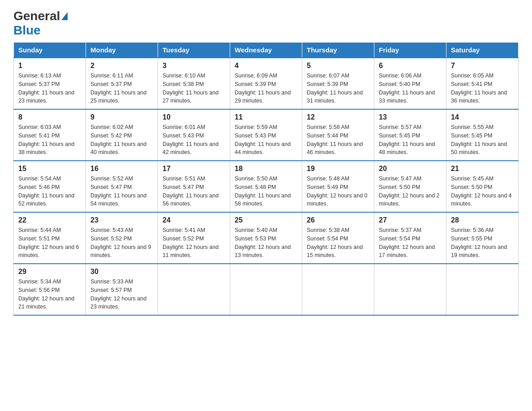  Describe the element at coordinates (410, 117) in the screenshot. I see `day-number: 13` at that location.